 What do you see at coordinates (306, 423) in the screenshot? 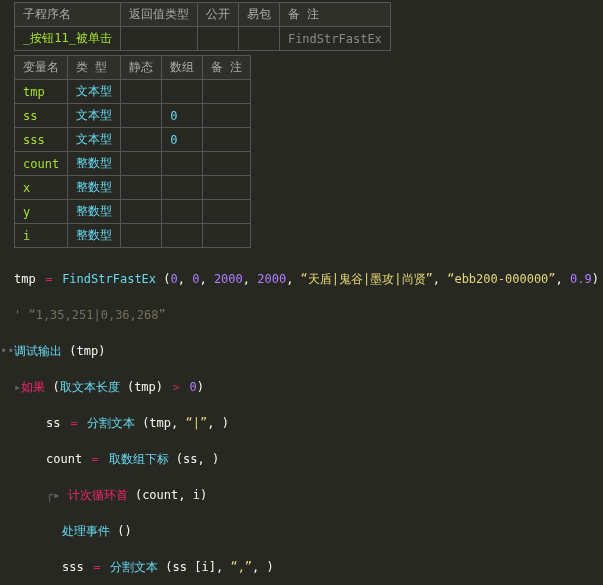
I see `code-line: ss ＝ 分割文本 (tmp, “|”, )` at bounding box center [306, 423].